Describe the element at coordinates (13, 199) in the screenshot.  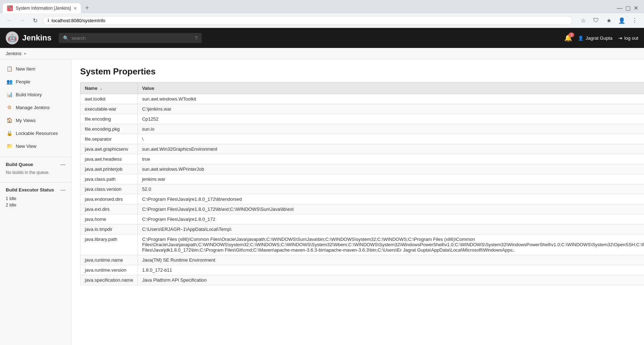
I see `executor-1-status: Idle` at that location.